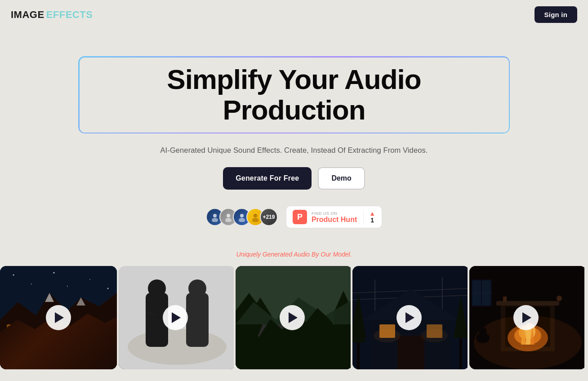  Describe the element at coordinates (372, 213) in the screenshot. I see `upvote-arrow-icon: ▲` at that location.